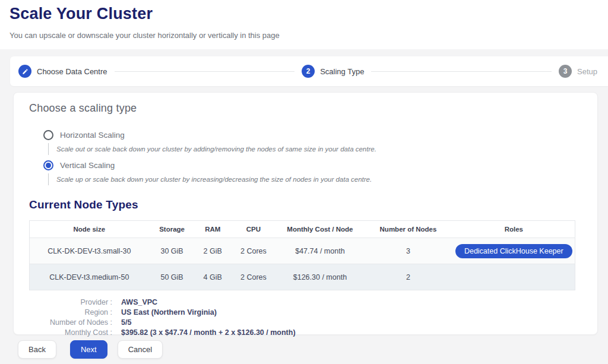 This screenshot has width=608, height=364. I want to click on table-row: CLK-DEV-t3.medium-50 50 GiB 4 GiB 2 Core…, so click(303, 277).